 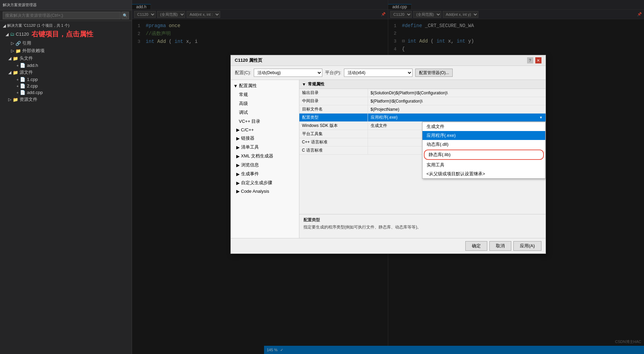 What do you see at coordinates (265, 174) in the screenshot?
I see `tree-build-events: ▶ 生成事件` at bounding box center [265, 174].